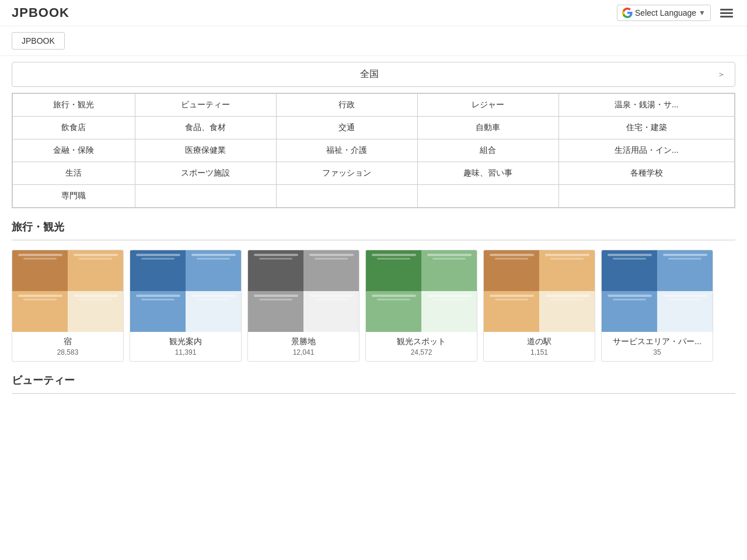 This screenshot has height=560, width=747. I want to click on card-name: 景勝地, so click(303, 342).